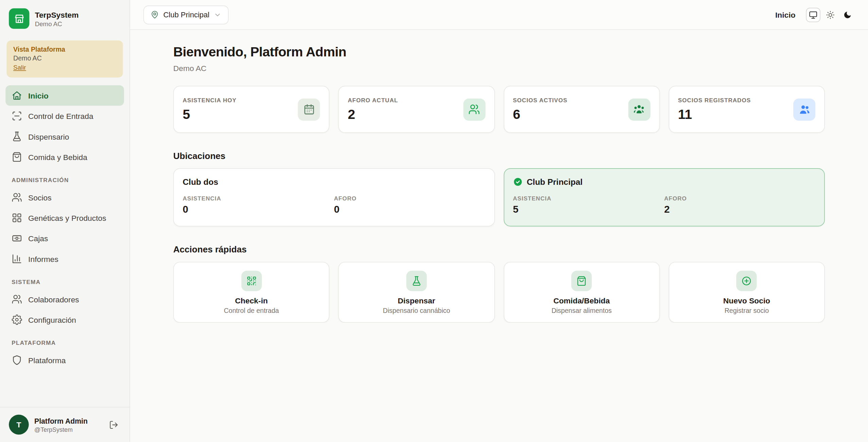 The image size is (868, 442). Describe the element at coordinates (499, 52) in the screenshot. I see `page-title: Bienvenido, Platform Admin` at that location.